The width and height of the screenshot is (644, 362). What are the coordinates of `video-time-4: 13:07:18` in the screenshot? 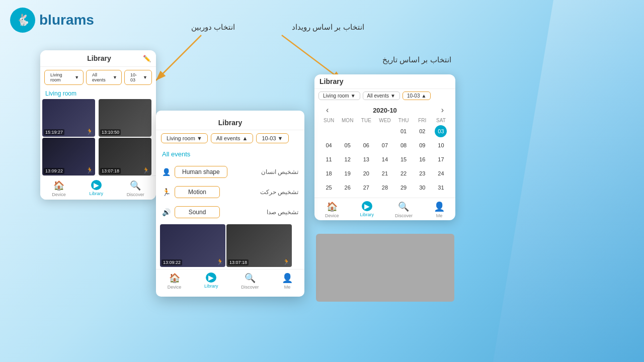 It's located at (111, 171).